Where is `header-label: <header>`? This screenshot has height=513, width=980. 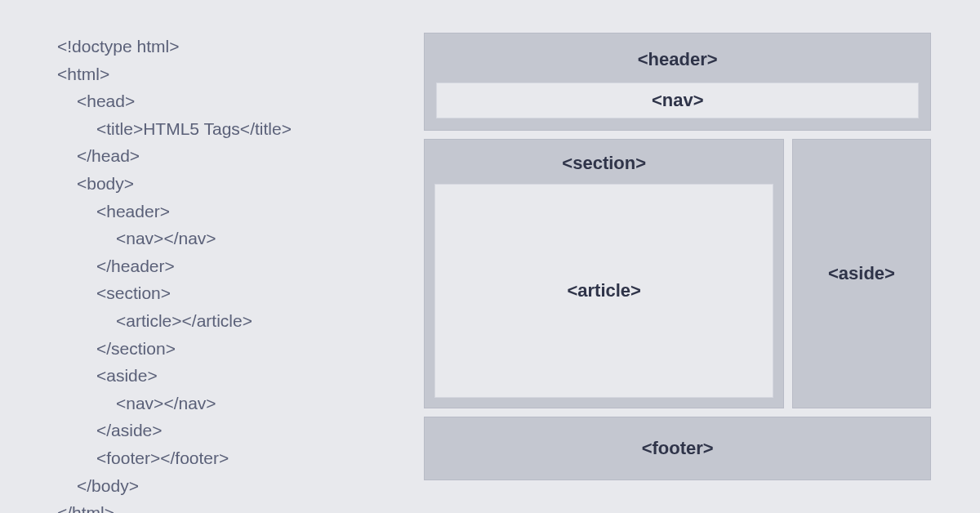 header-label: <header> is located at coordinates (678, 60).